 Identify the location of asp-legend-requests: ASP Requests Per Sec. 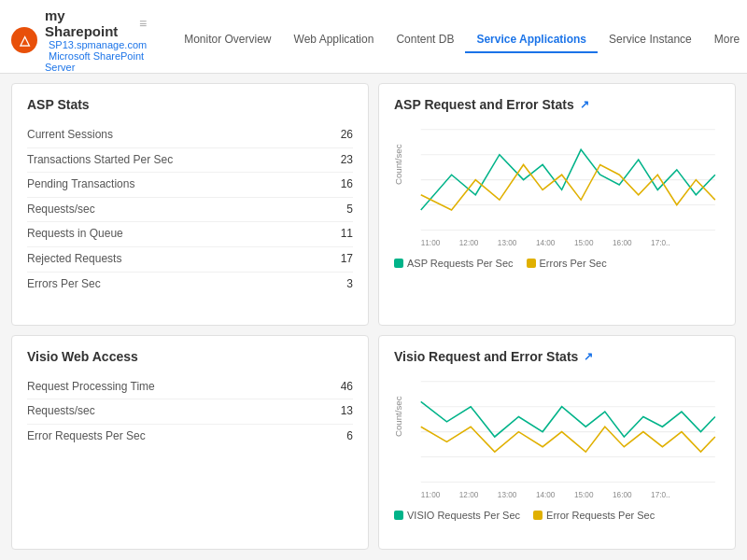
(454, 263).